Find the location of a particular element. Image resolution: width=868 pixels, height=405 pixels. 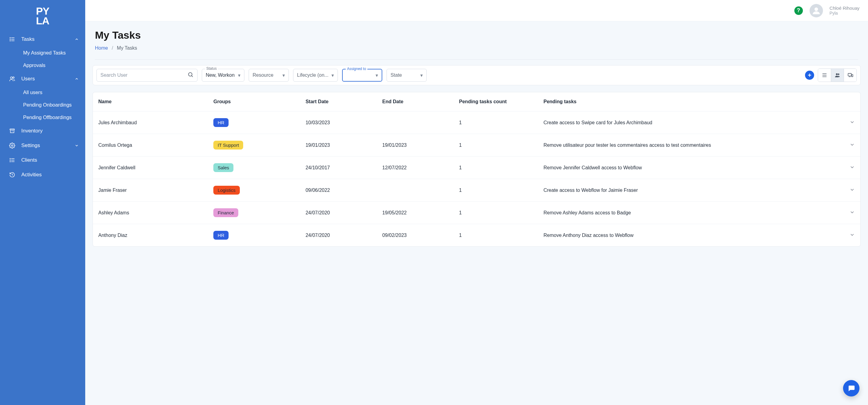

chat-fab is located at coordinates (851, 388).